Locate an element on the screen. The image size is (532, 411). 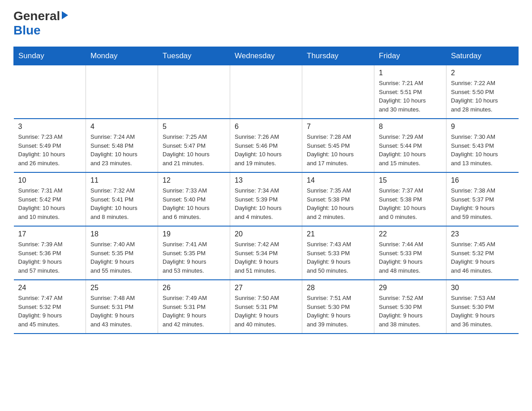
weekday-header-sunday: Sunday is located at coordinates (50, 56).